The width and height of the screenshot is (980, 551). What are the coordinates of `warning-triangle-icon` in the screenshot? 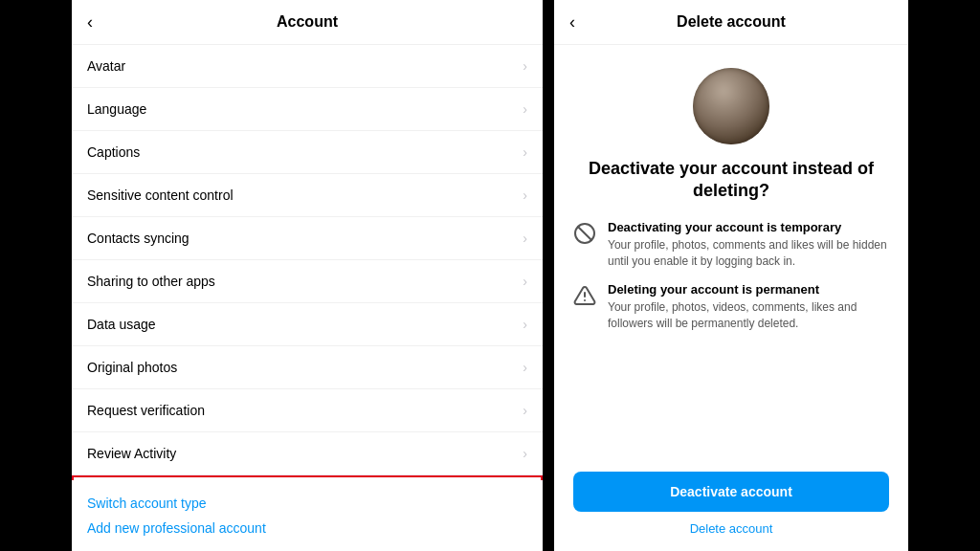 It's located at (585, 296).